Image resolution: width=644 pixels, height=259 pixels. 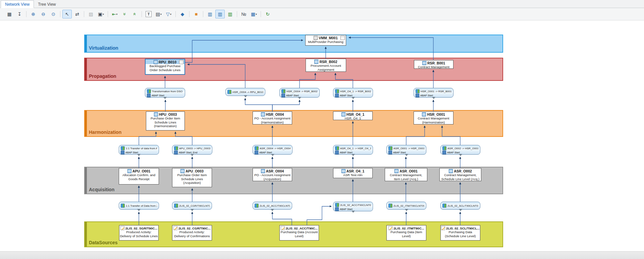 I want to click on node-asr_o4_1: ASR_O4_1ASR Test Alin, so click(x=353, y=173).